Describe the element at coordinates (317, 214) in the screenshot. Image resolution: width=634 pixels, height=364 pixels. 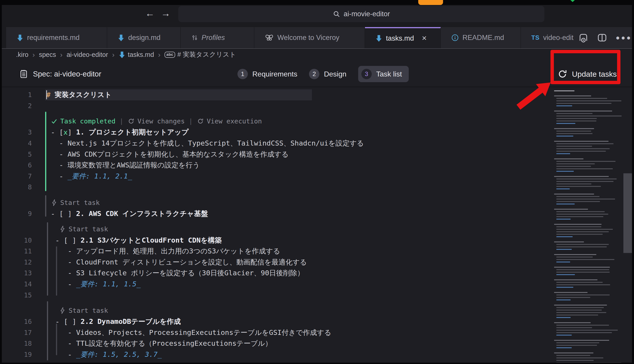
I see `editor-line: 9- [ ] 2. AWS CDK インフラストラクチャ基盤` at that location.